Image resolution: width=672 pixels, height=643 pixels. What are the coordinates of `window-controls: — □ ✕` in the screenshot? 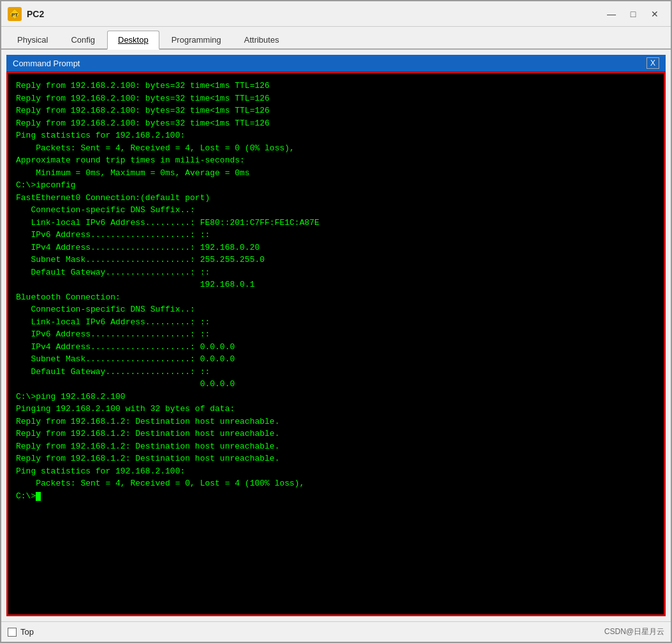 It's located at (633, 14).